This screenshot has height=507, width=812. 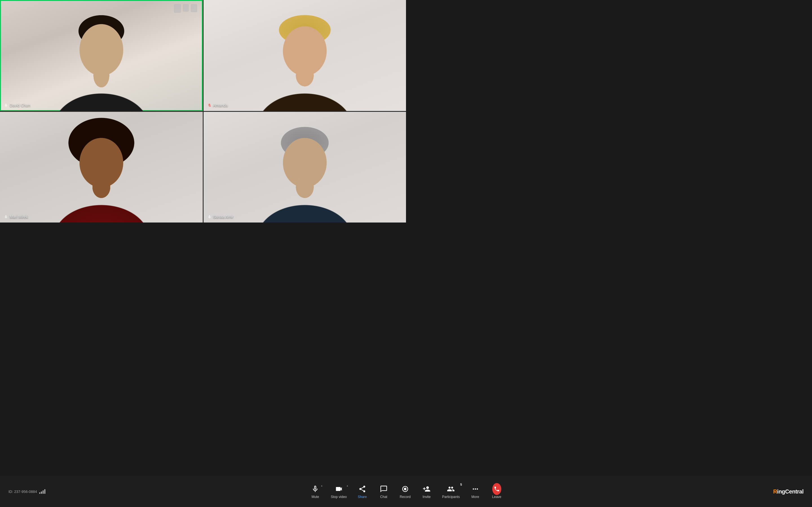 I want to click on video-tile-david-chun: David Chun, so click(x=101, y=56).